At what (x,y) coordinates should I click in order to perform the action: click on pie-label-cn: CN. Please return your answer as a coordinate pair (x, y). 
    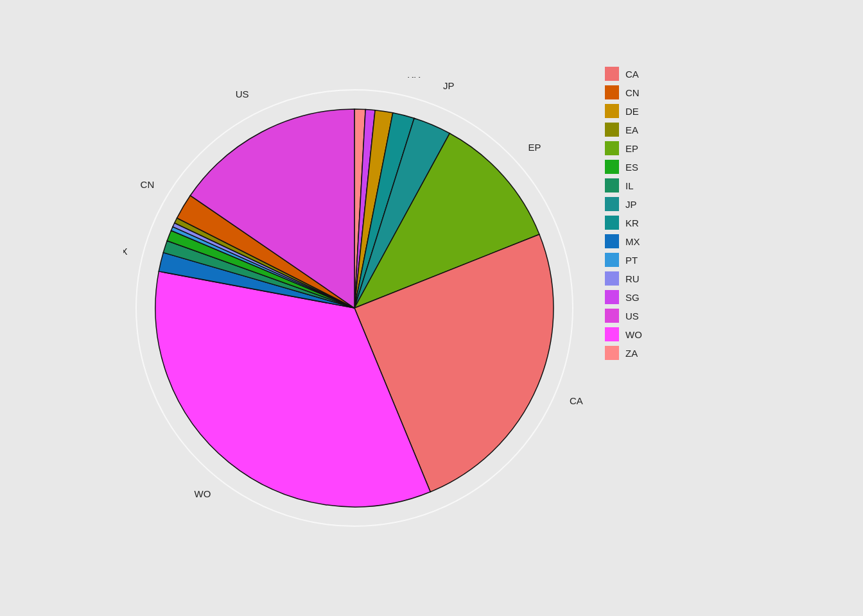
    Looking at the image, I should click on (148, 185).